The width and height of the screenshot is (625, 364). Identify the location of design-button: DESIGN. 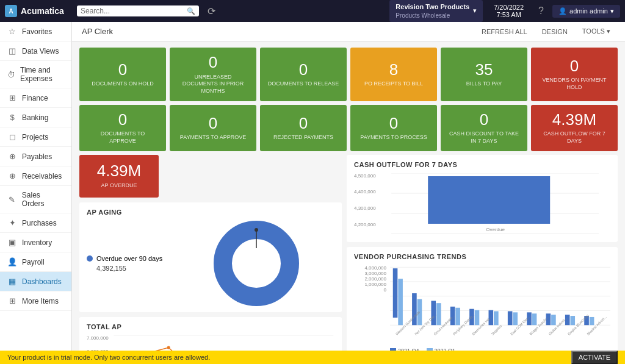
(555, 32).